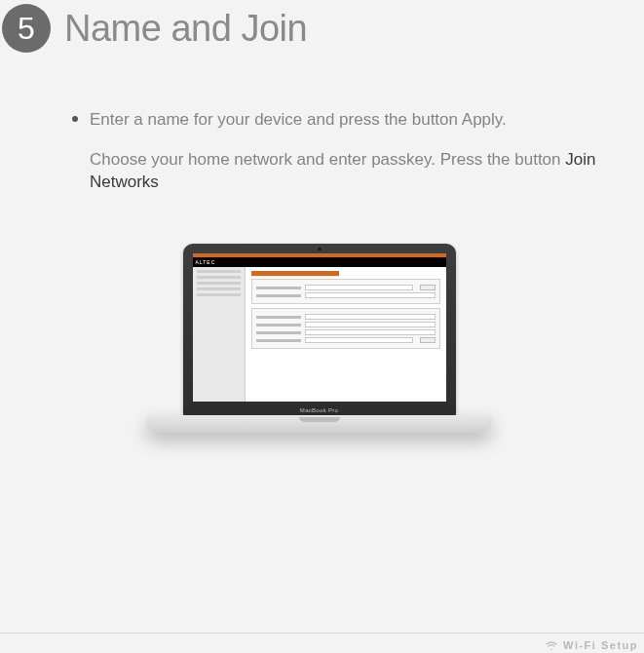 The height and width of the screenshot is (653, 644). Describe the element at coordinates (551, 645) in the screenshot. I see `wifi-icon` at that location.